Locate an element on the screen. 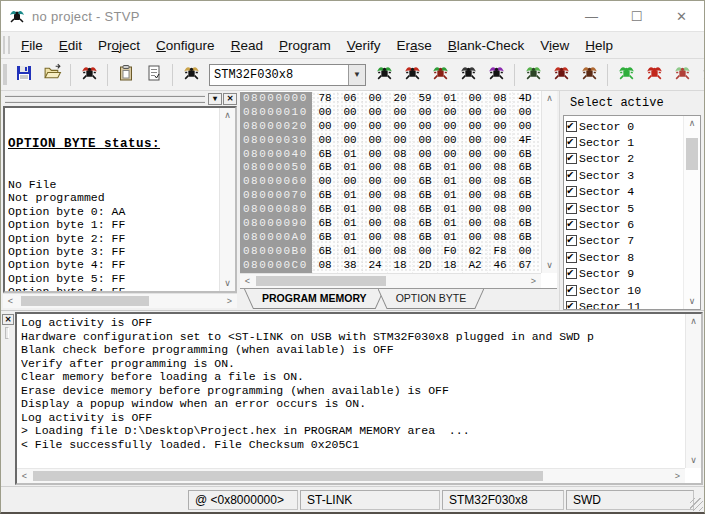  menu-item-verify: Verify is located at coordinates (364, 46).